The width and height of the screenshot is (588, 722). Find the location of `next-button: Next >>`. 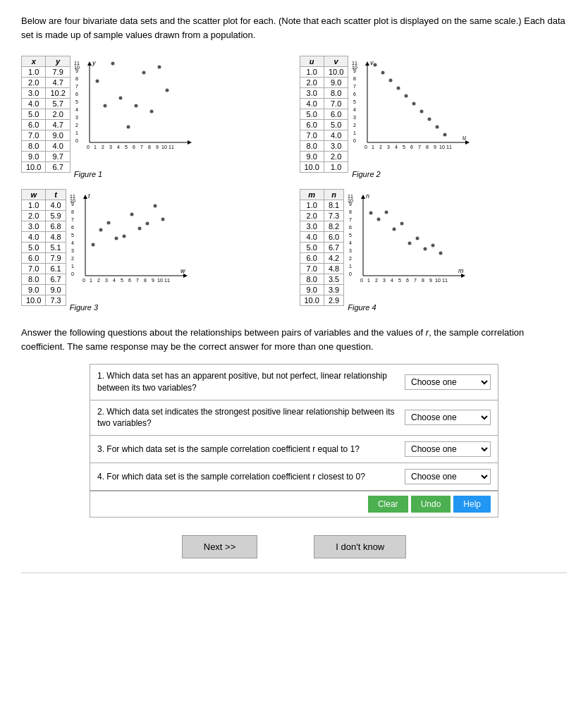

next-button: Next >> is located at coordinates (220, 547).